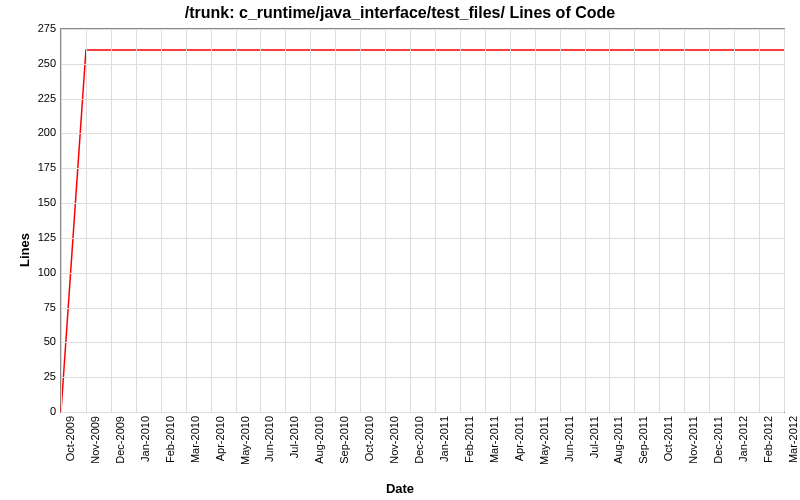 The image size is (800, 500). What do you see at coordinates (145, 439) in the screenshot?
I see `x-tick-label: Jan-2010` at bounding box center [145, 439].